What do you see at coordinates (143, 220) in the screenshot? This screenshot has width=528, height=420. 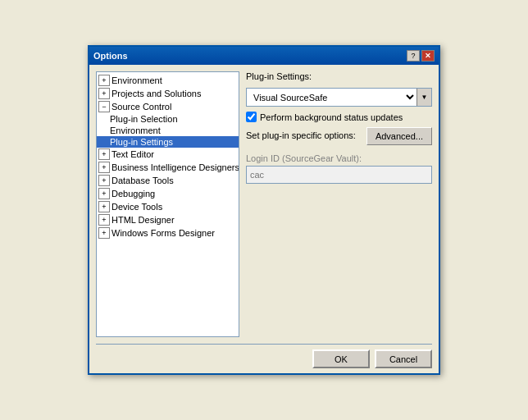 I see `tree-label-html-designer: HTML Designer` at bounding box center [143, 220].